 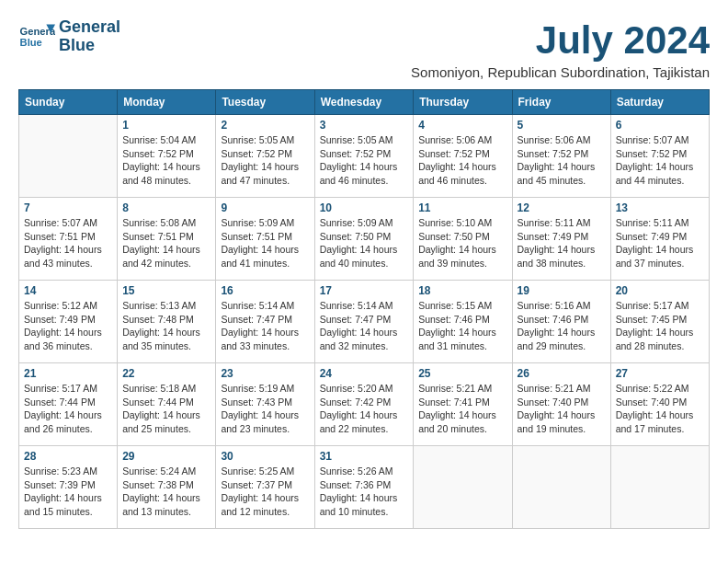 What do you see at coordinates (364, 156) in the screenshot?
I see `day-cell: 3Sunrise: 5:05 AM Sunset: 7:52 PM Daylig…` at bounding box center [364, 156].